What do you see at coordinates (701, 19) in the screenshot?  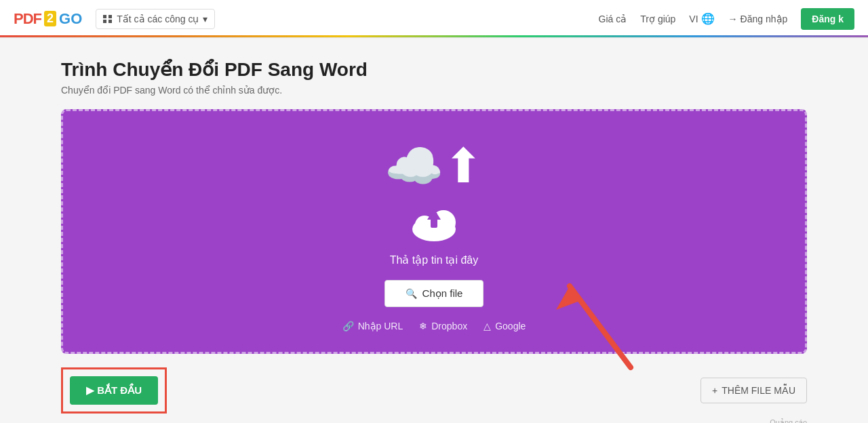 I see `language-selector: VI 🌐` at bounding box center [701, 19].